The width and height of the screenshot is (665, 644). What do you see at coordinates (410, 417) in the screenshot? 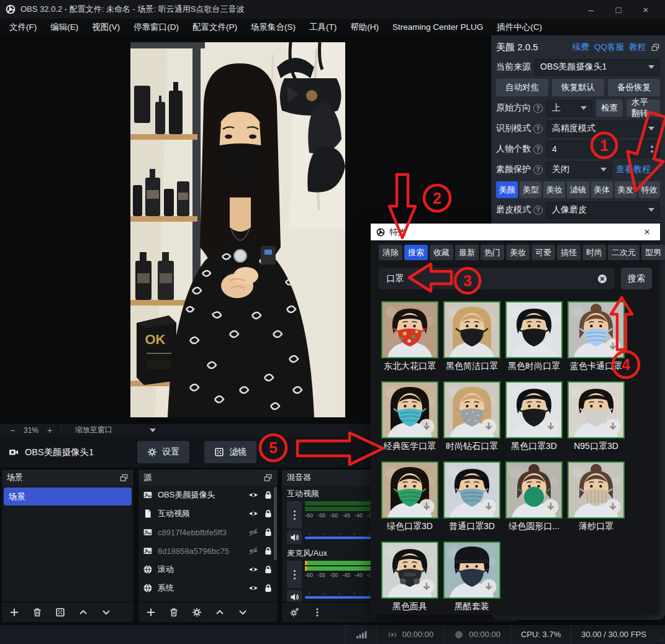
I see `effect-item-4: 经典医学口罩` at bounding box center [410, 417].